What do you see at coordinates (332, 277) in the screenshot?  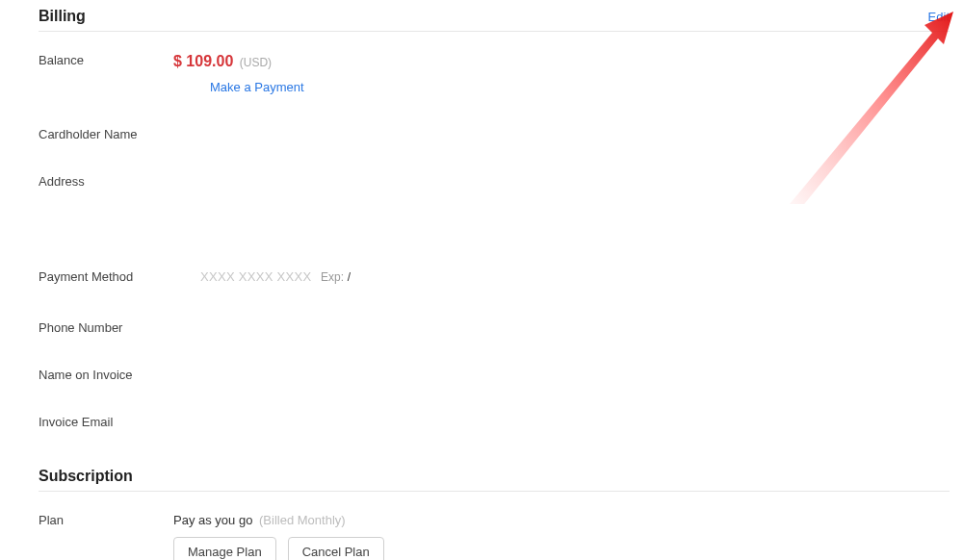 I see `exp-label: Exp:` at bounding box center [332, 277].